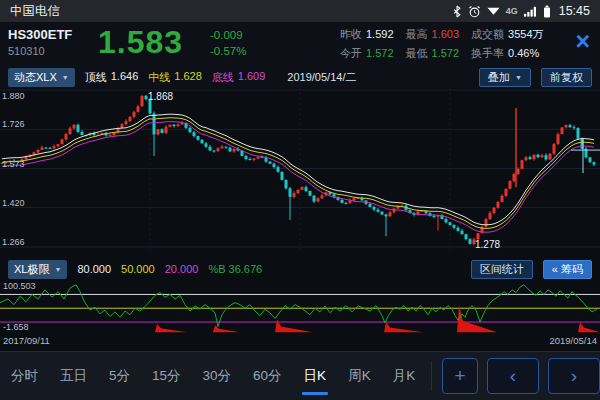 This screenshot has height=400, width=600. Describe the element at coordinates (26, 340) in the screenshot. I see `range-start-date: 2017/09/11` at that location.